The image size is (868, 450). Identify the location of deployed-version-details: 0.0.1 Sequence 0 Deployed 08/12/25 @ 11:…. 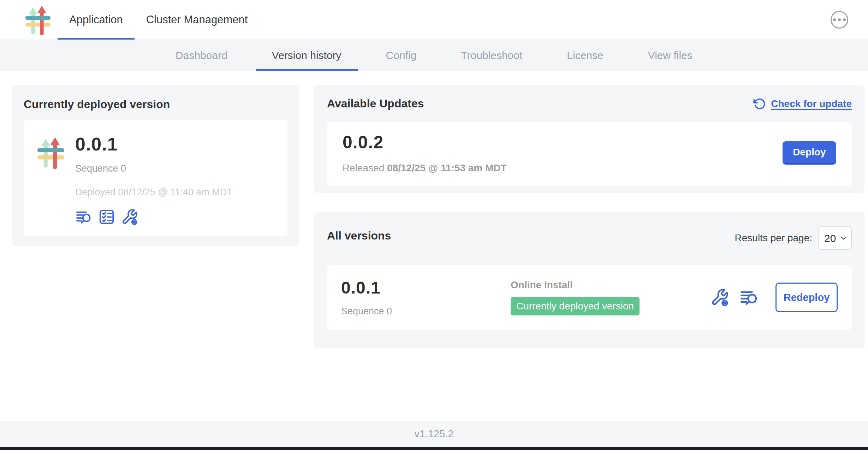
(154, 177).